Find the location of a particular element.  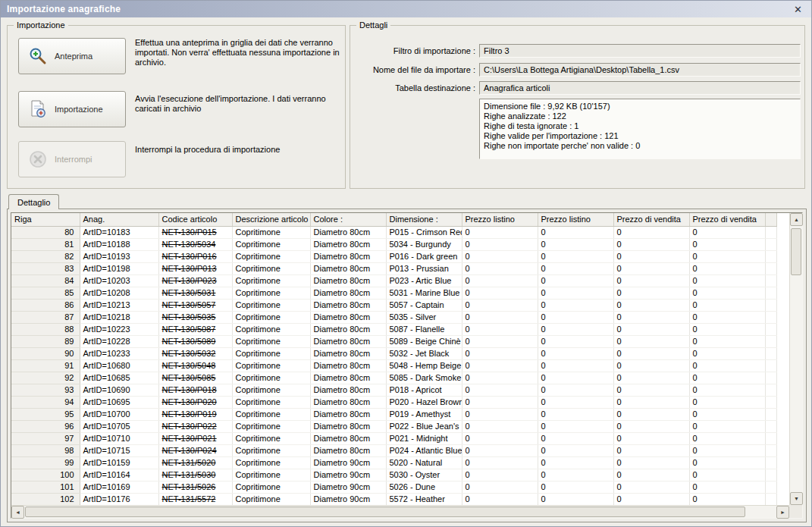

tabella-field: Anagrafica articoli is located at coordinates (640, 88).